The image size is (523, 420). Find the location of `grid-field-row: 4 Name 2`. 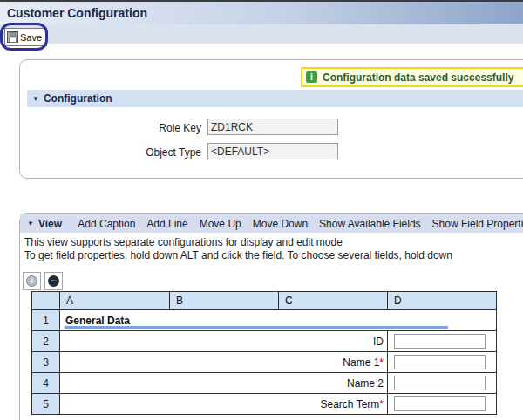

grid-field-row: 4 Name 2 is located at coordinates (265, 383).